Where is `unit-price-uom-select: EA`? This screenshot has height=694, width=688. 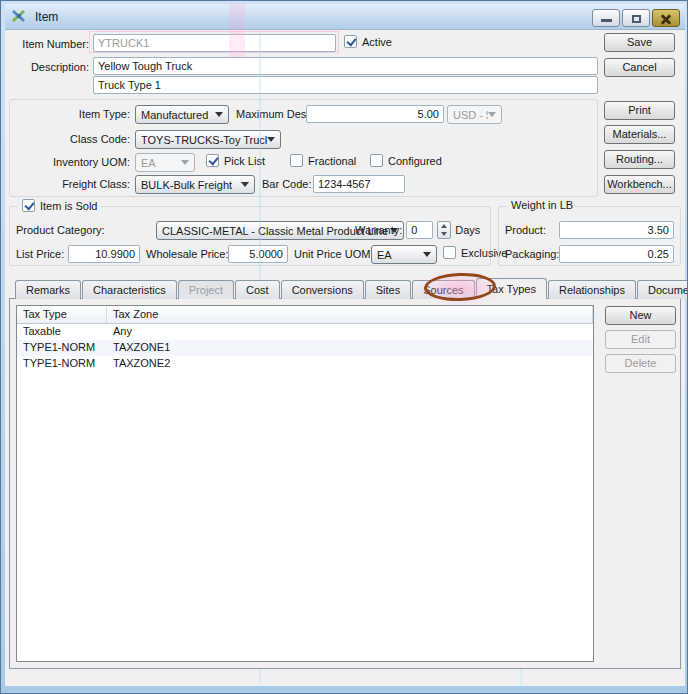 unit-price-uom-select: EA is located at coordinates (404, 254).